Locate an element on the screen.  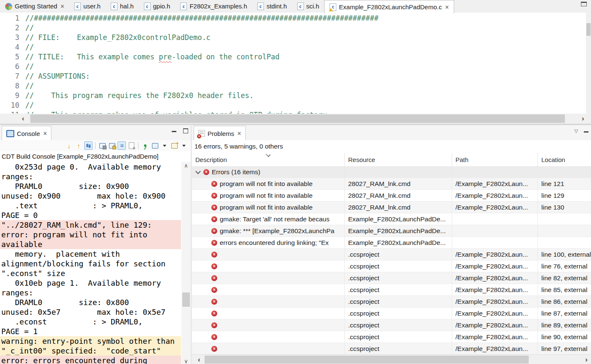
problems-horizontal-scrollbar: ‹ › is located at coordinates (391, 359).